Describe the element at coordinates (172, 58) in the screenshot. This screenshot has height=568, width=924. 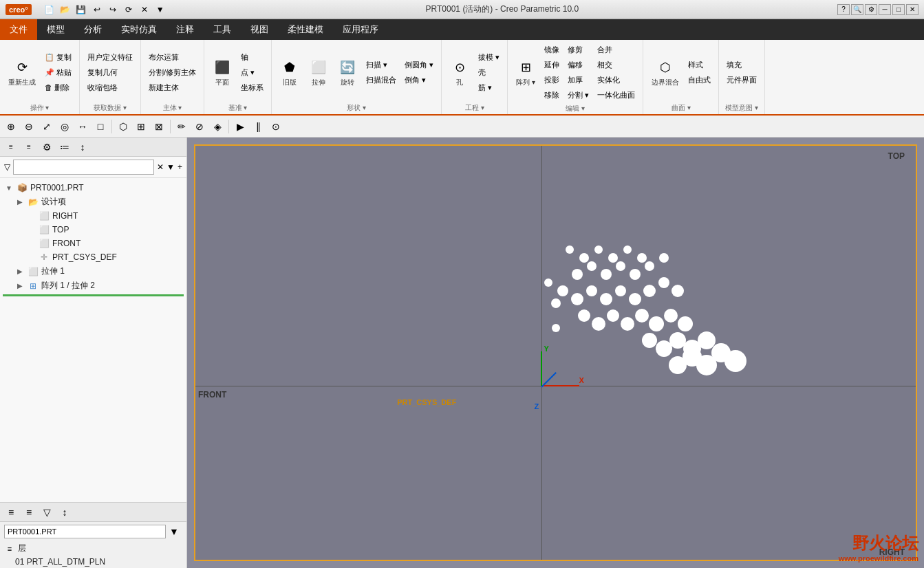
I see `ribbon-btn-boolean: 布尔运算` at that location.